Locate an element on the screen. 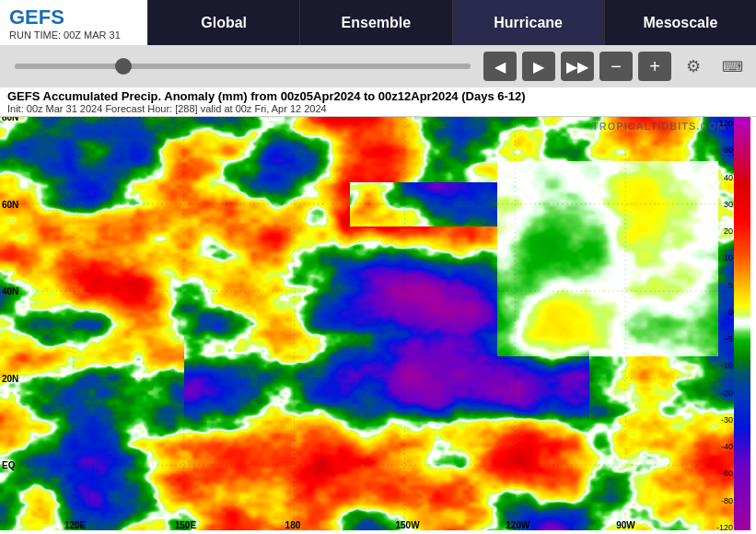 This screenshot has width=756, height=534. header: GEFS RUN TIME: 00Z MAR 31 Global Ensembl… is located at coordinates (378, 22).